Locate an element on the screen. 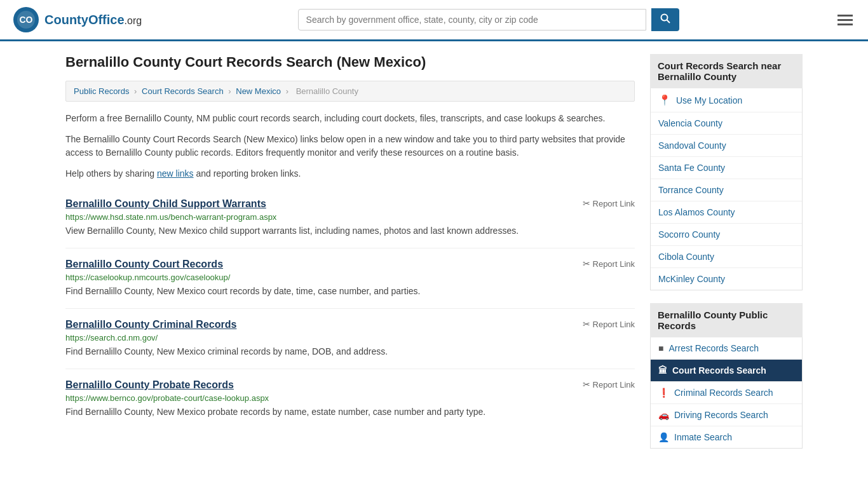 The width and height of the screenshot is (868, 488). result-url-3: https://www.bernco.gov/probate-court/cas… is located at coordinates (350, 398).